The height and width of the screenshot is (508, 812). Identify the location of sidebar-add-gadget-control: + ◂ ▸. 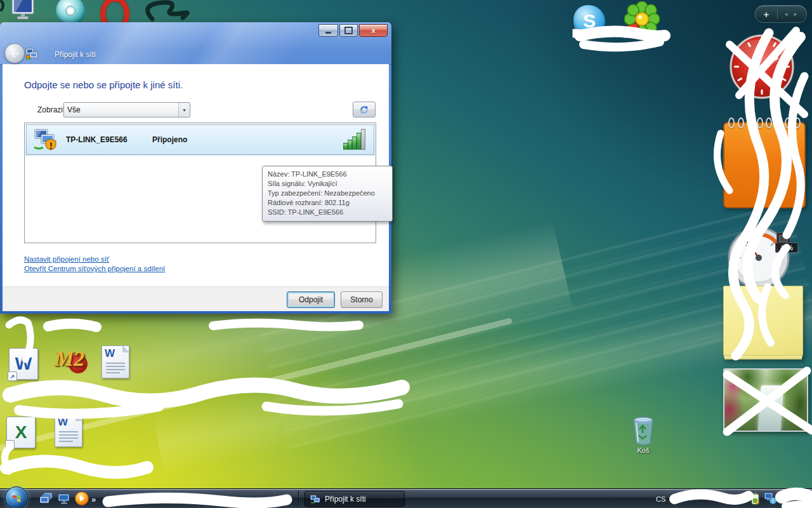
(781, 14).